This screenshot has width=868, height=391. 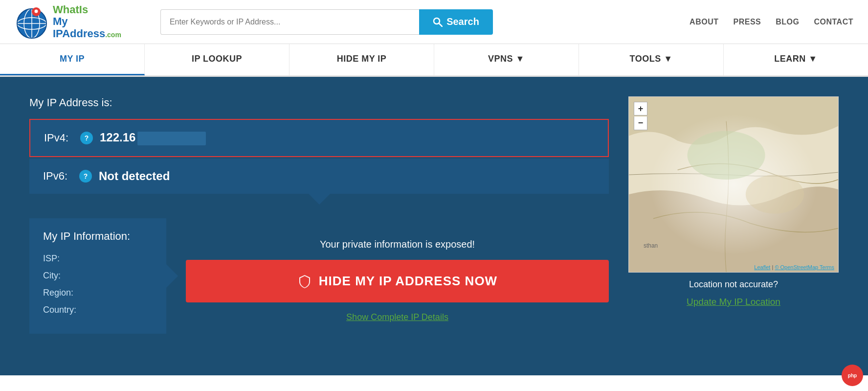 I want to click on city-row: City:, so click(x=98, y=276).